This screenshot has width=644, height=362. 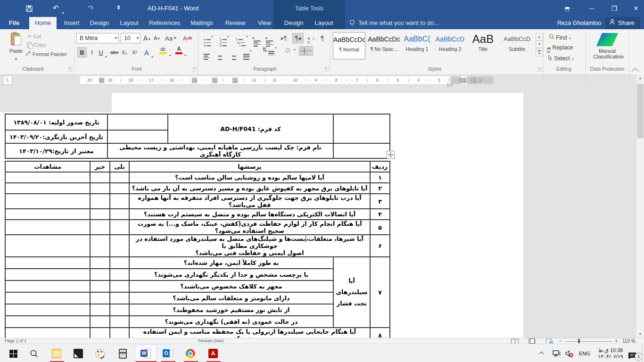 I want to click on horizontal-ruler: 2019181716121110987654321, so click(x=287, y=80).